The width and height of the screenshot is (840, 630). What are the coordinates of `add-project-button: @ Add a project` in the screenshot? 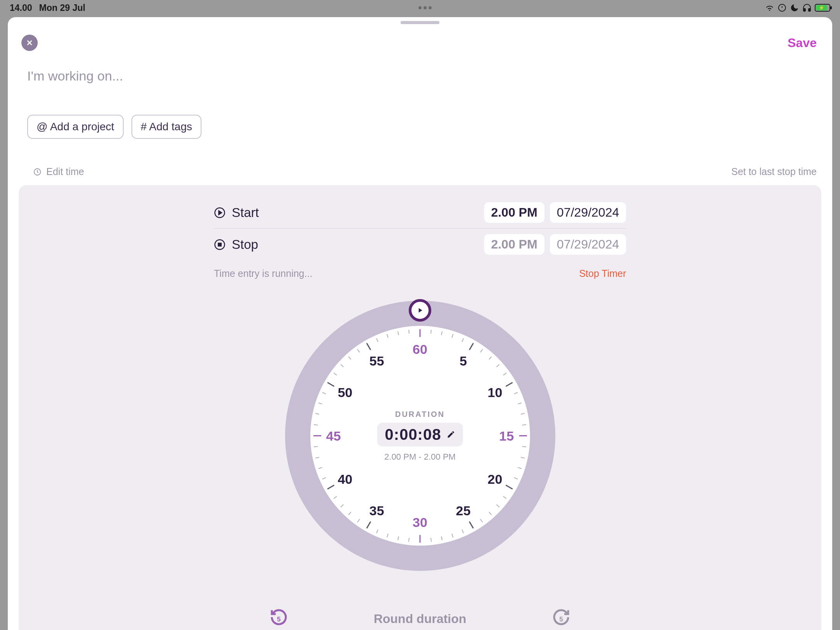 It's located at (75, 127).